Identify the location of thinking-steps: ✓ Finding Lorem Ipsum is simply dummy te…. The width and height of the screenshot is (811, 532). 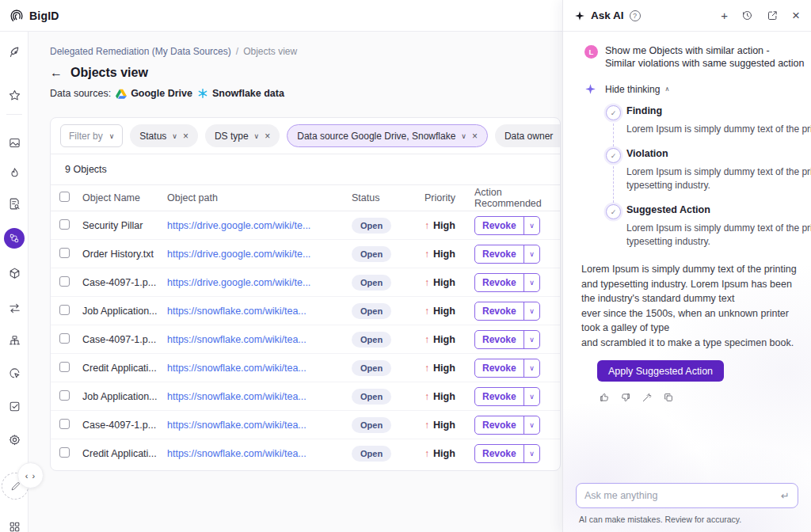
(687, 183).